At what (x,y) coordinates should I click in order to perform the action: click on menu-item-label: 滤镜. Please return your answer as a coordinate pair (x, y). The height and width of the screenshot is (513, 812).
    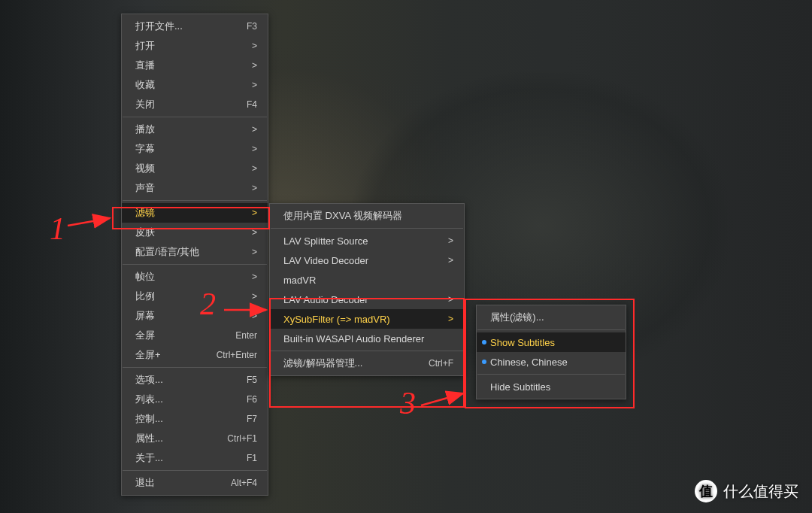
    Looking at the image, I should click on (168, 213).